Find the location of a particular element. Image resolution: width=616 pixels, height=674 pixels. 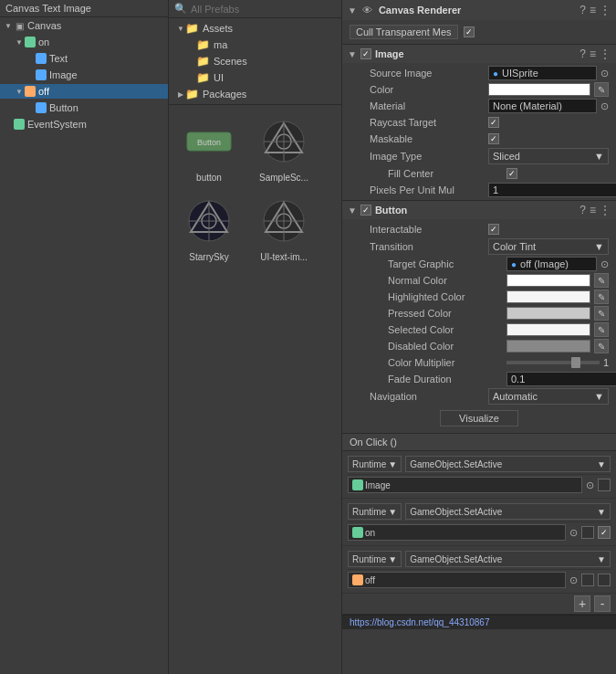

highlighted-color-btn: ✎ is located at coordinates (601, 297).